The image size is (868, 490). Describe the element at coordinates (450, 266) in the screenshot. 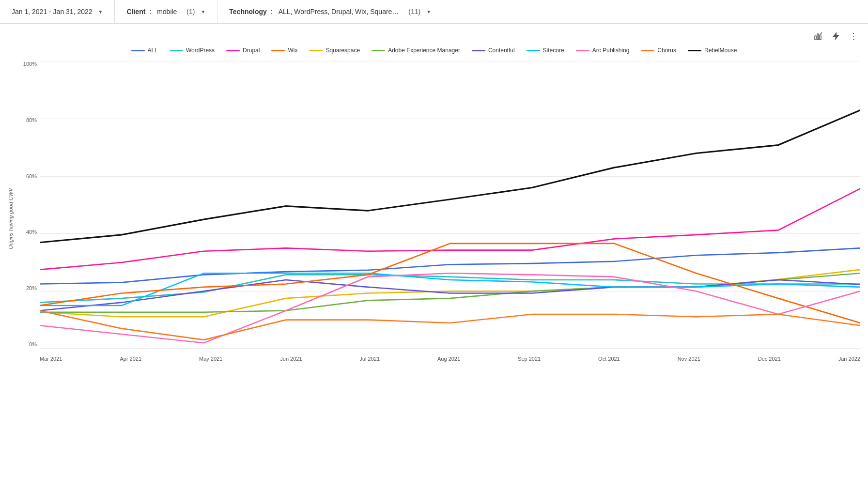

I see `all-line` at that location.